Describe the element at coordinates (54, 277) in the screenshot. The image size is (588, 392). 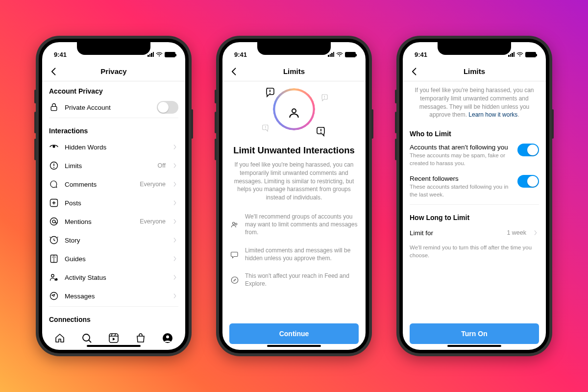
I see `activity-icon` at that location.